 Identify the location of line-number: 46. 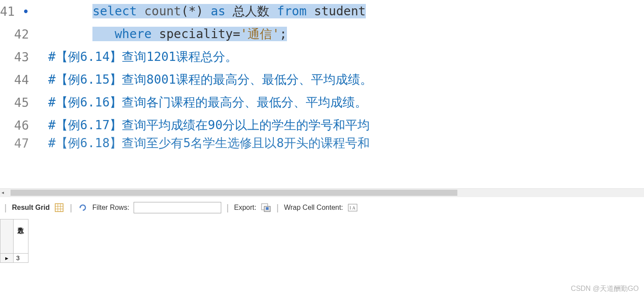
(20, 125).